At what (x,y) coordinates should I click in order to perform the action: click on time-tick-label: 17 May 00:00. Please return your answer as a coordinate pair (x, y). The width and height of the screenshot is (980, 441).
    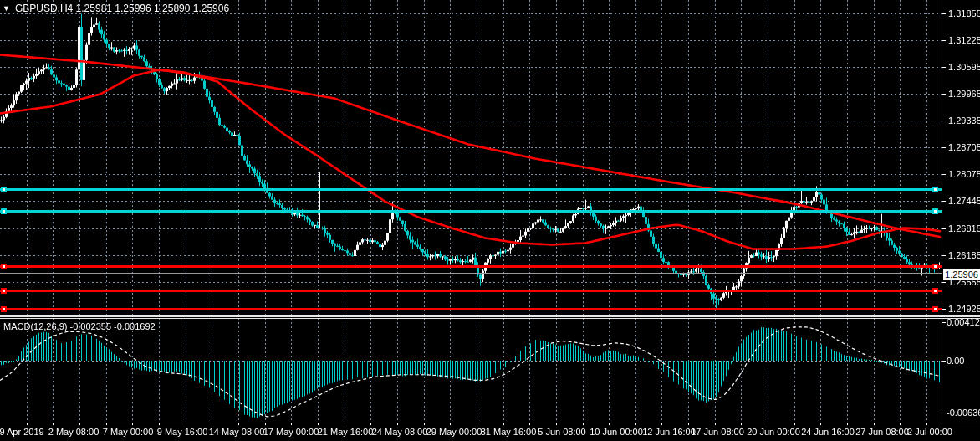
    Looking at the image, I should click on (291, 432).